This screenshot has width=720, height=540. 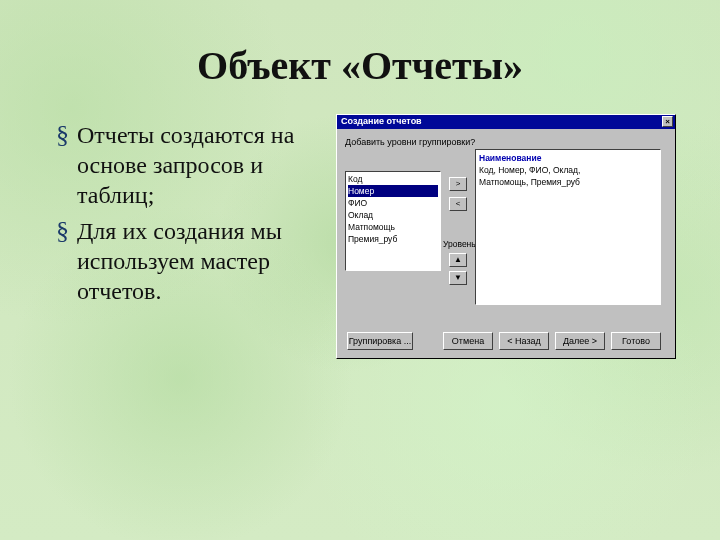 I want to click on add-level-button: >, so click(x=458, y=184).